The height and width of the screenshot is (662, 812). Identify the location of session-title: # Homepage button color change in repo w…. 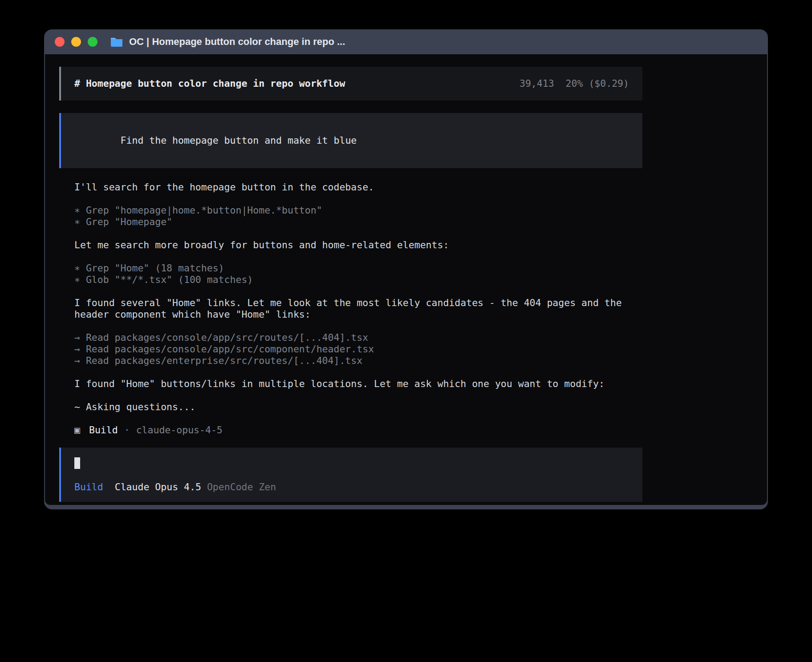
(210, 84).